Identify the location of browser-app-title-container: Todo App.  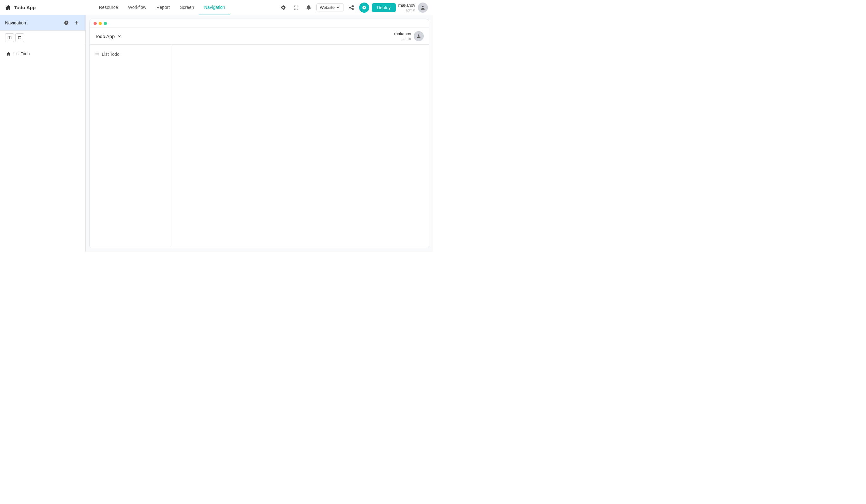
(108, 36).